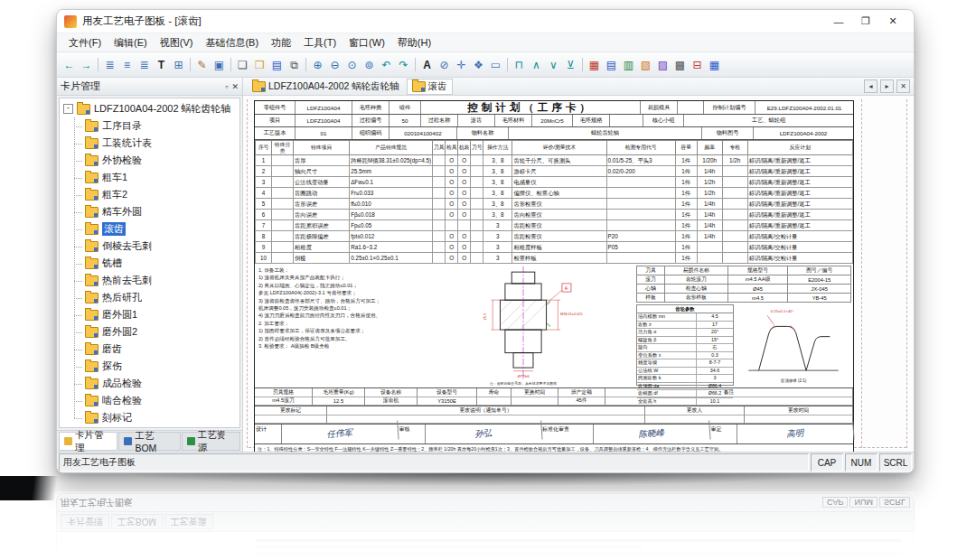  I want to click on maximize-button: ❐, so click(866, 22).